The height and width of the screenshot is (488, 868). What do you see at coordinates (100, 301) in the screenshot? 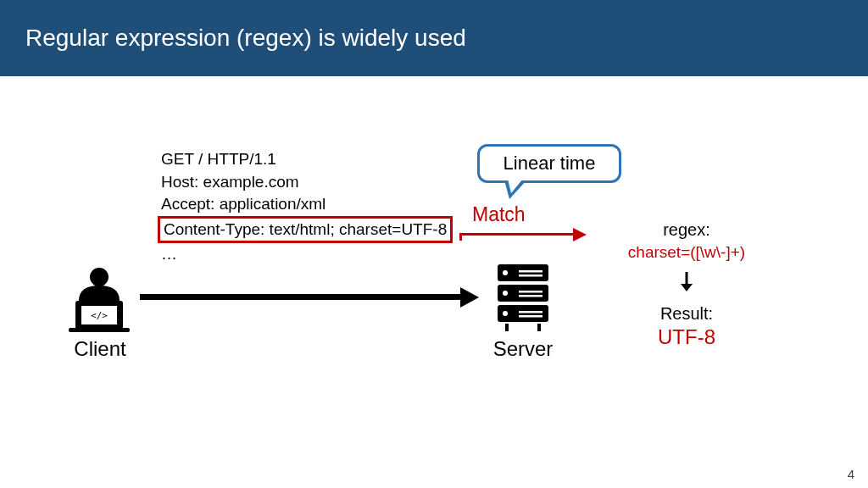
I see `client-icon: </>` at bounding box center [100, 301].